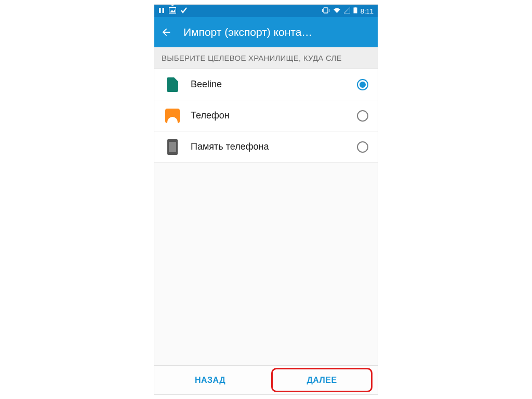 The height and width of the screenshot is (399, 532). Describe the element at coordinates (355, 11) in the screenshot. I see `battery-icon` at that location.